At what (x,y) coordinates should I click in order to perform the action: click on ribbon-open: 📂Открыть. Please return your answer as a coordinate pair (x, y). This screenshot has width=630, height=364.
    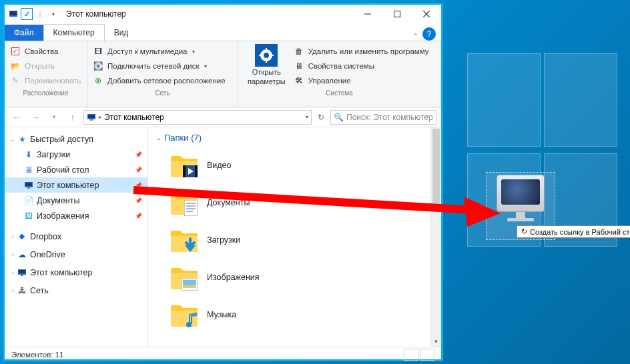
    Looking at the image, I should click on (45, 66).